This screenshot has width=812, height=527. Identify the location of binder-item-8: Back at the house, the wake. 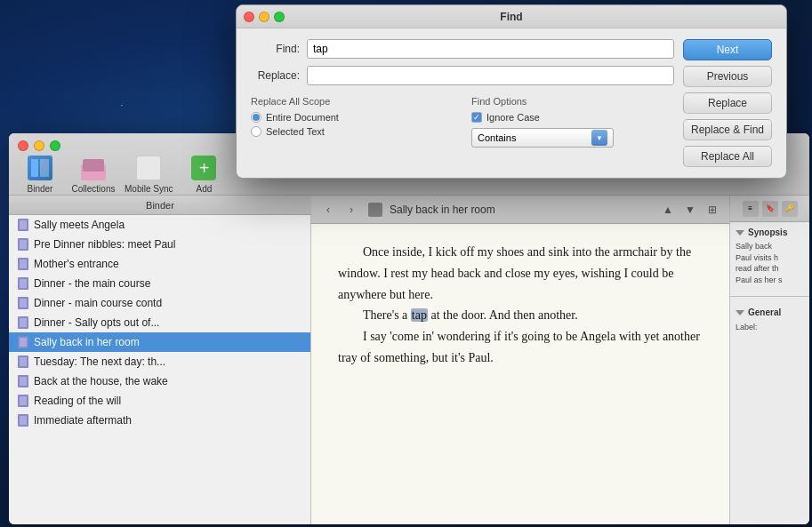
(160, 381).